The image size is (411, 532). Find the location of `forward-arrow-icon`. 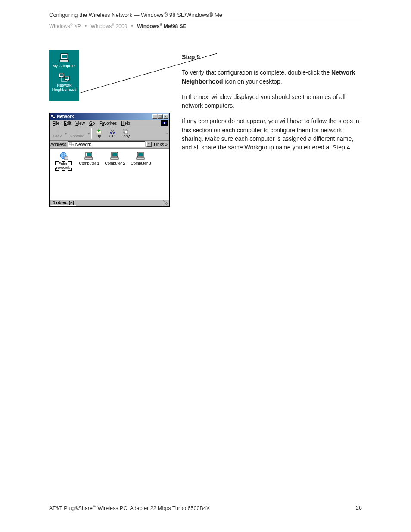

forward-arrow-icon is located at coordinates (78, 131).